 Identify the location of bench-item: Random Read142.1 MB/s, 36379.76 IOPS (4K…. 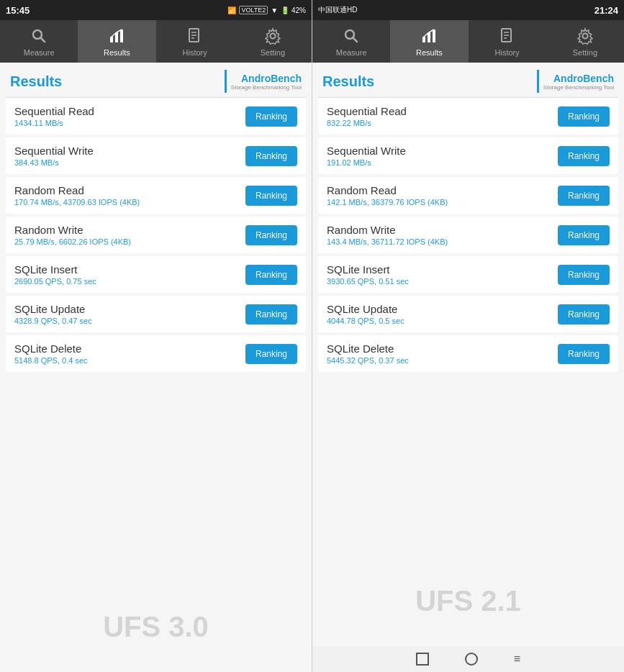
(468, 196).